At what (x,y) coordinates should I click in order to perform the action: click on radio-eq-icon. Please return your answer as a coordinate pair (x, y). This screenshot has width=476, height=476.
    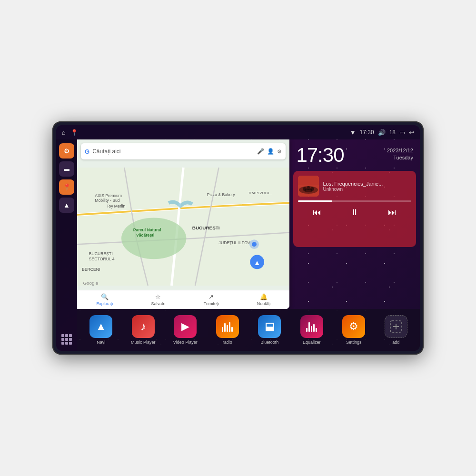
    Looking at the image, I should click on (228, 327).